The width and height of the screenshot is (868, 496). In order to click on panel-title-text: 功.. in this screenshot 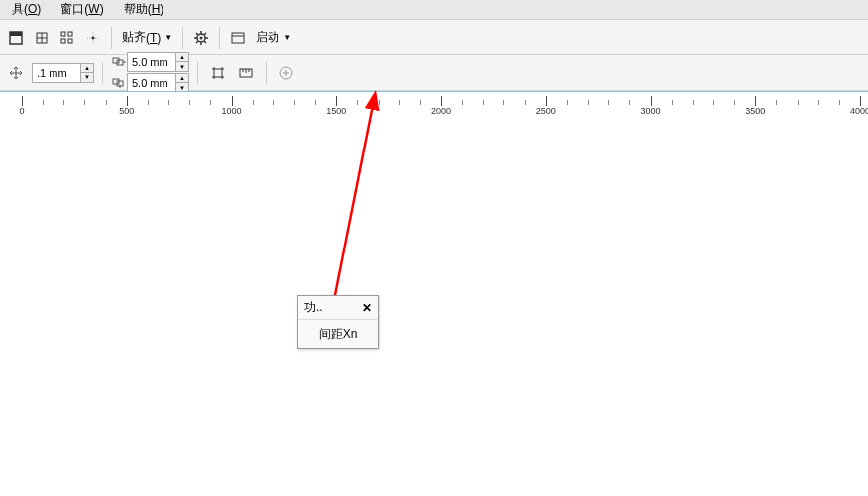, I will do `click(313, 307)`.